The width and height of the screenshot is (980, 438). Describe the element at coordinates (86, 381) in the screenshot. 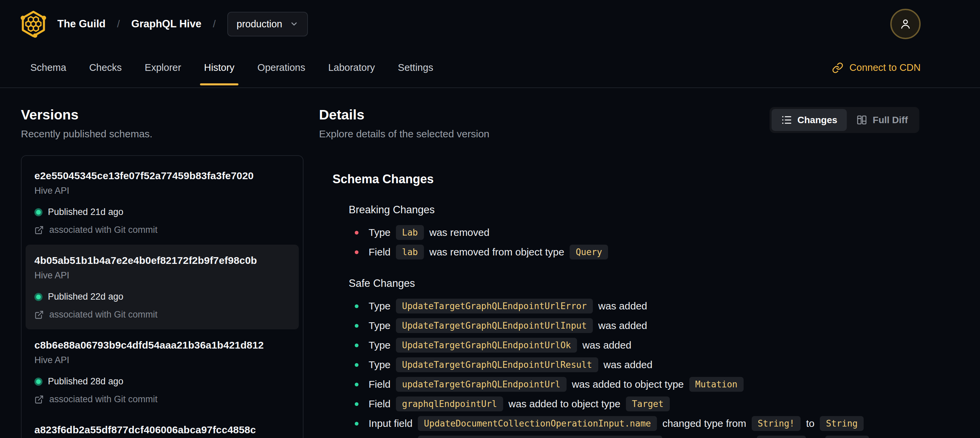

I see `version-published: Published 28d ago` at that location.